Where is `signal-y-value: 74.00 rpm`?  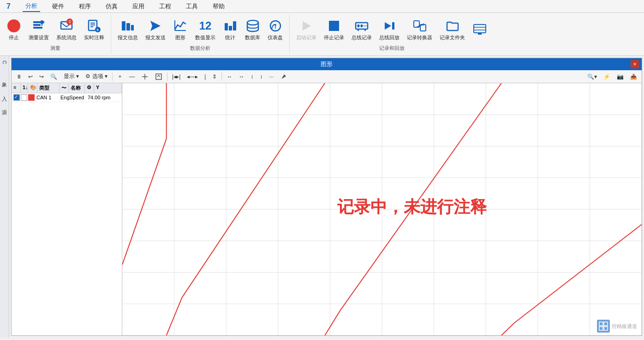 signal-y-value: 74.00 rpm is located at coordinates (104, 97).